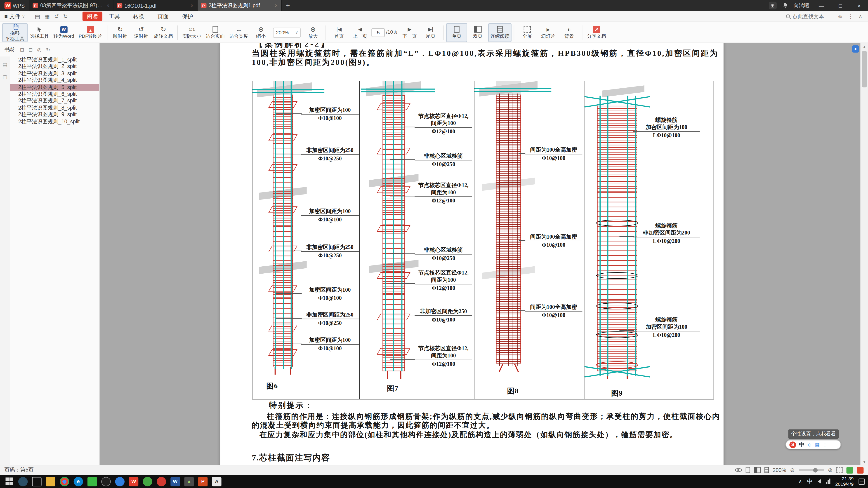 Image resolution: width=868 pixels, height=488 pixels. Describe the element at coordinates (862, 481) in the screenshot. I see `action-center-icon` at that location.